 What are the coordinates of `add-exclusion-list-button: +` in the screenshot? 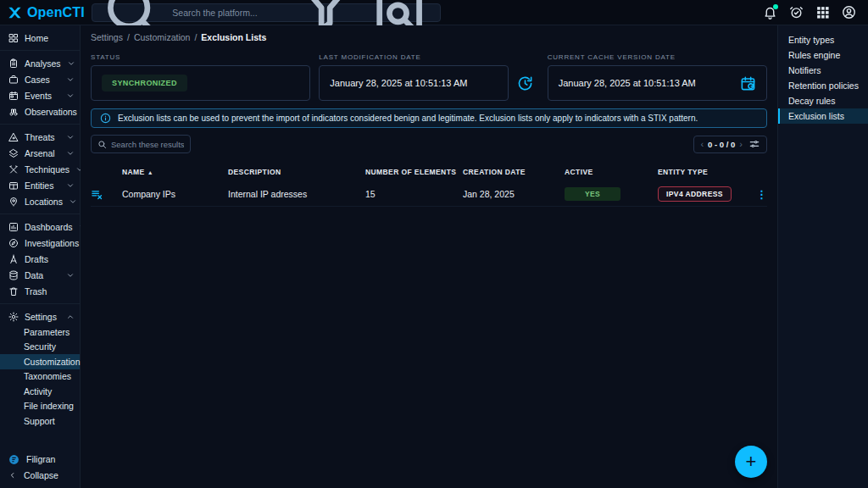 It's located at (751, 462).